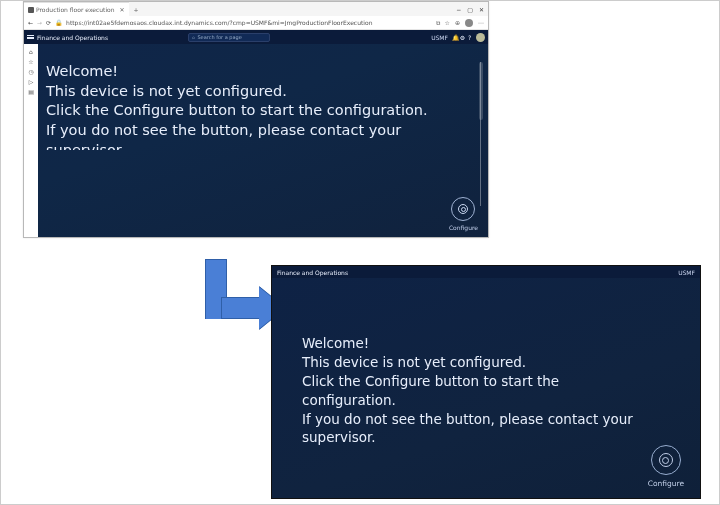 The image size is (720, 505). Describe the element at coordinates (229, 38) in the screenshot. I see `search-input: ⌕ Search for a page` at that location.